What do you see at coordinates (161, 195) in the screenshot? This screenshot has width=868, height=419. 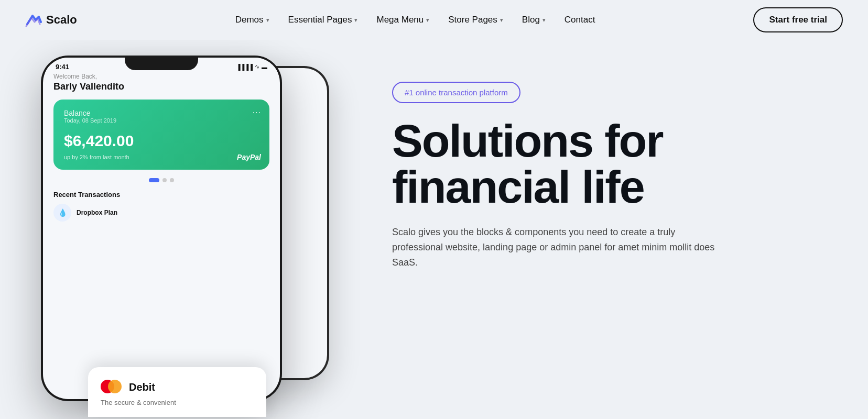 I see `transactions-title: Recent Transactions` at bounding box center [161, 195].